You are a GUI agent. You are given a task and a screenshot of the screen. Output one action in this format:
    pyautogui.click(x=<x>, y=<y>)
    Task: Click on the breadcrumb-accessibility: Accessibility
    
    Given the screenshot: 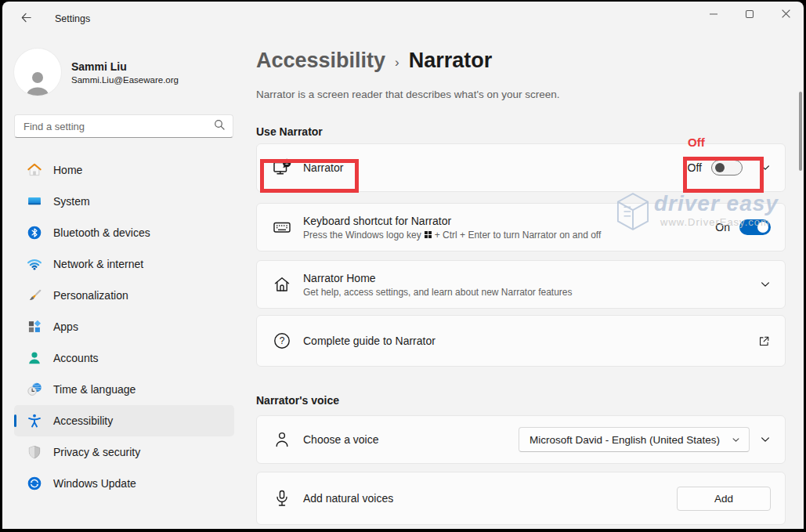 What is the action you would take?
    pyautogui.click(x=321, y=61)
    